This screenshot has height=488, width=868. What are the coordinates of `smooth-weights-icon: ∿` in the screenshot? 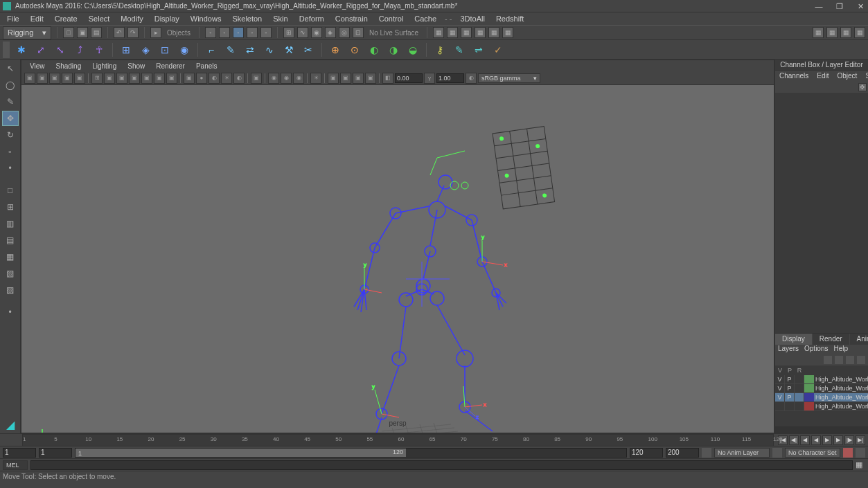 It's located at (269, 50).